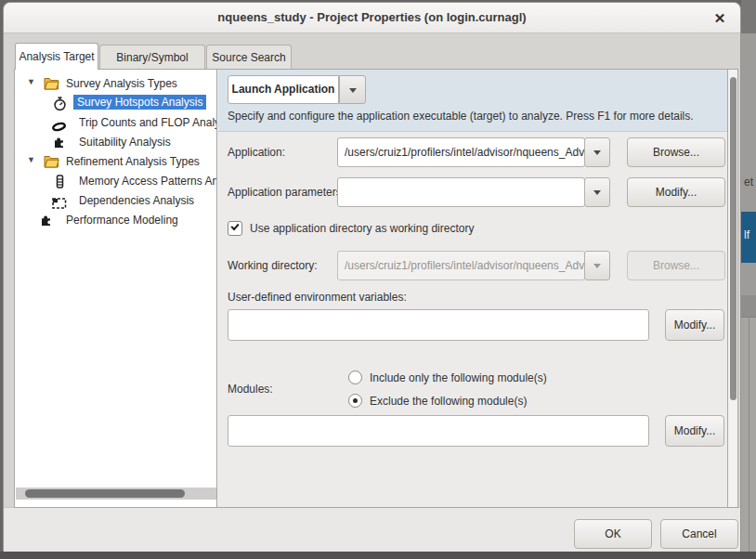  Describe the element at coordinates (473, 100) in the screenshot. I see `launch-header: Launch Application Specify and configure…` at that location.